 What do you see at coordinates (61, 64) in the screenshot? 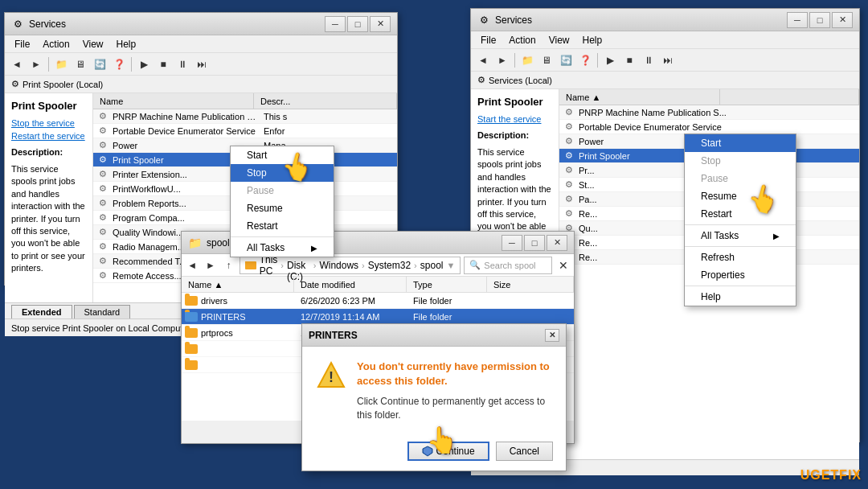
I see `show-tree-1: 📁` at bounding box center [61, 64].